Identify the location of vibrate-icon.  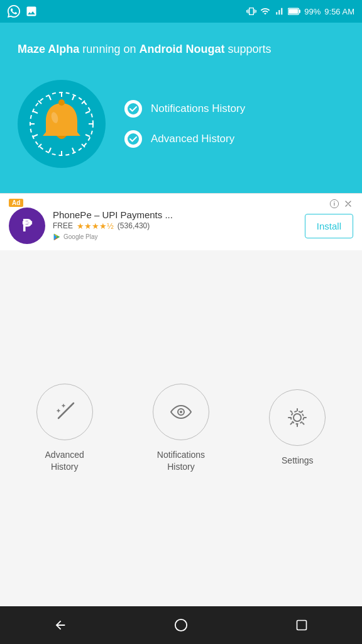
(251, 11).